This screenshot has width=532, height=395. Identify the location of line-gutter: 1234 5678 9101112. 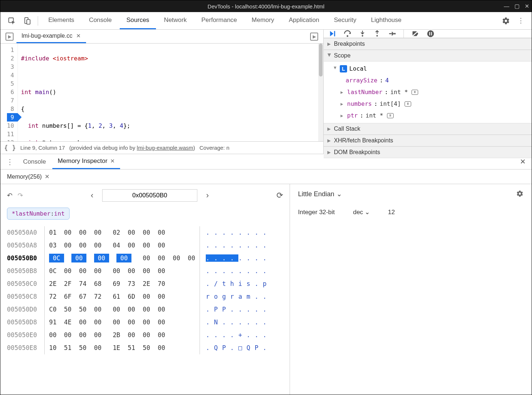
(9, 92).